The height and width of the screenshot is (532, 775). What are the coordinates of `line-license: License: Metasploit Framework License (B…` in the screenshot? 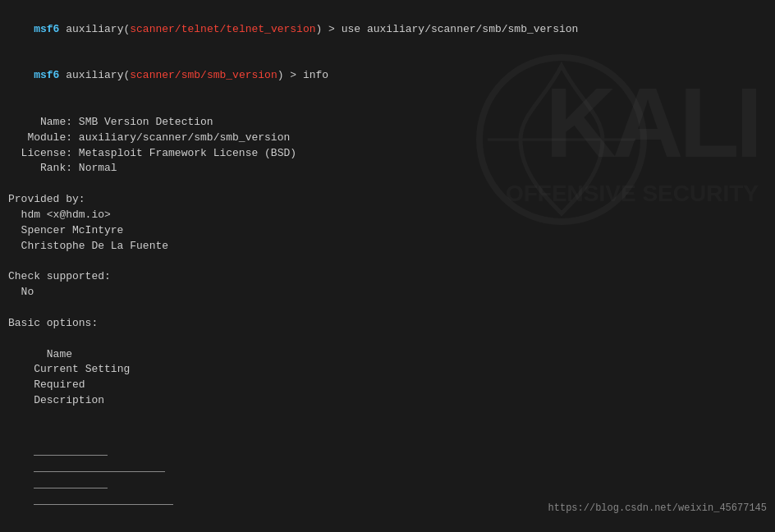 It's located at (388, 154).